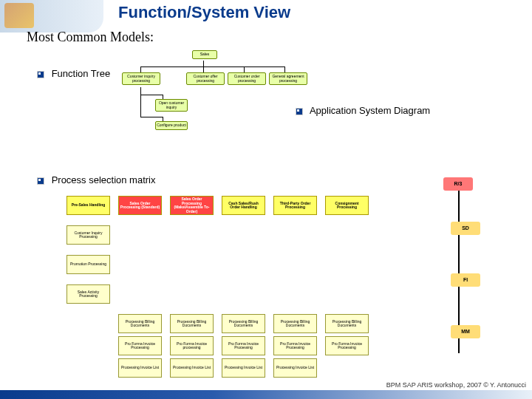 The width and height of the screenshot is (532, 399). I want to click on psm-g2-0: Pro Forma Invoice Processing, so click(140, 346).